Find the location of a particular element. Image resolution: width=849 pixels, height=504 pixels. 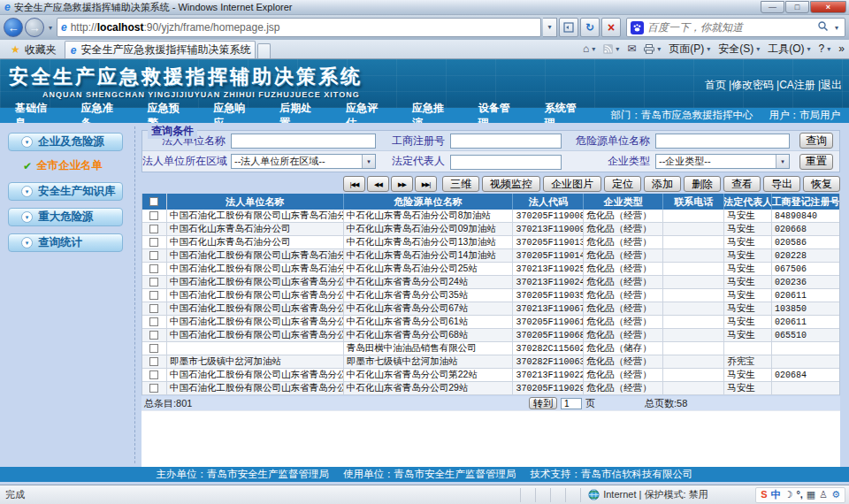

sidebar-splitter is located at coordinates (135, 295).